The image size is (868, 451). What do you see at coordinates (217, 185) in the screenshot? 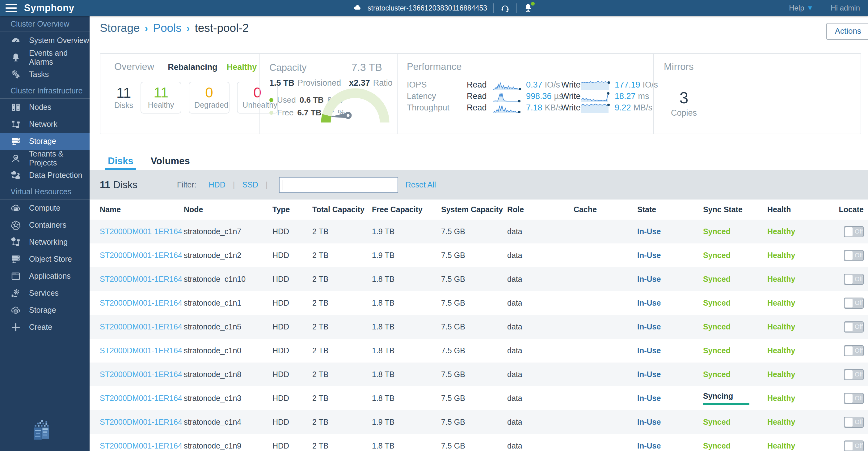
I see `filter-hdd-link: HDD` at bounding box center [217, 185].